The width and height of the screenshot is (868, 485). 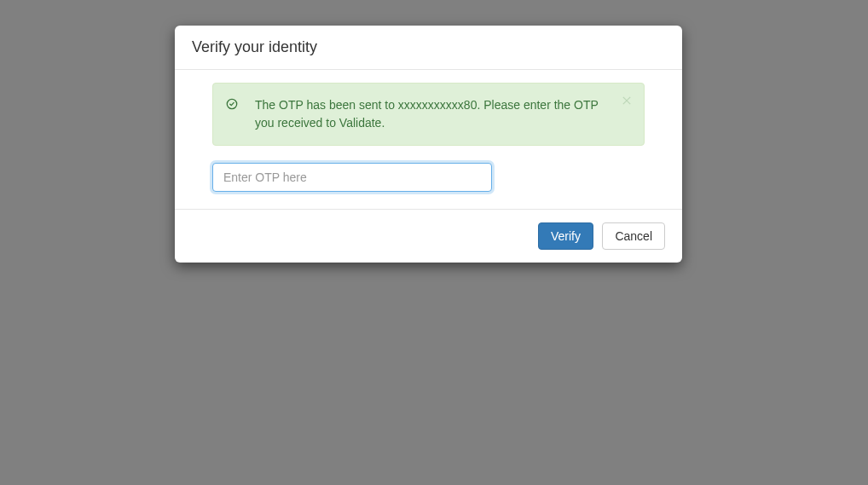 I want to click on modal-title: Verify your identity, so click(x=428, y=48).